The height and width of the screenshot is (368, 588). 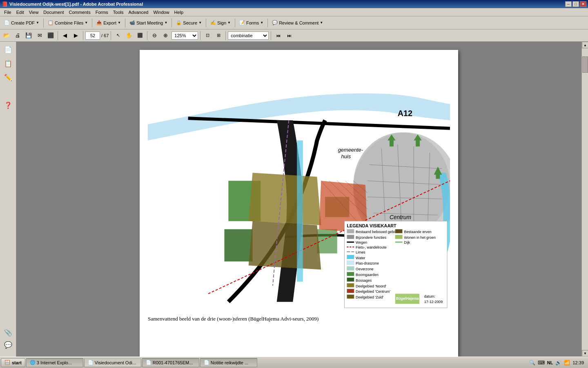 I want to click on close-button: ✕, so click(x=583, y=4).